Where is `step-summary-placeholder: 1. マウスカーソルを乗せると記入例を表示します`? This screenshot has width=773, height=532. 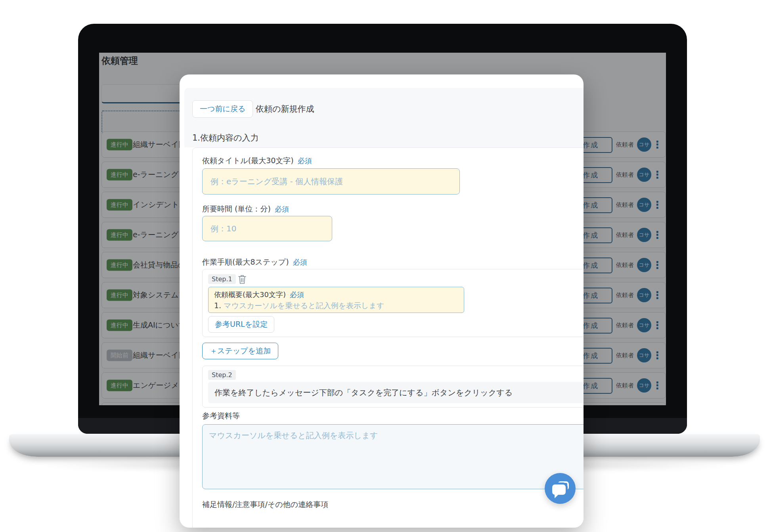 step-summary-placeholder: 1. マウスカーソルを乗せると記入例を表示します is located at coordinates (336, 306).